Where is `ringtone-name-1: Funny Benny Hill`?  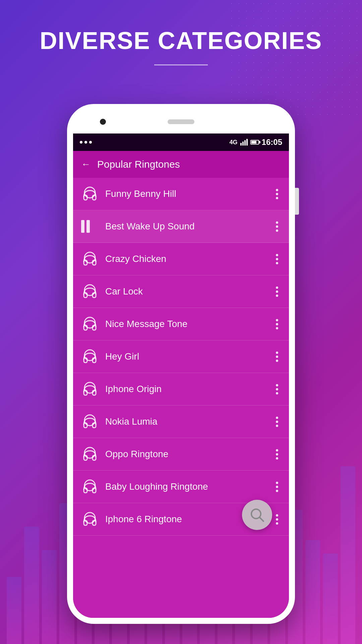 ringtone-name-1: Funny Benny Hill is located at coordinates (189, 194).